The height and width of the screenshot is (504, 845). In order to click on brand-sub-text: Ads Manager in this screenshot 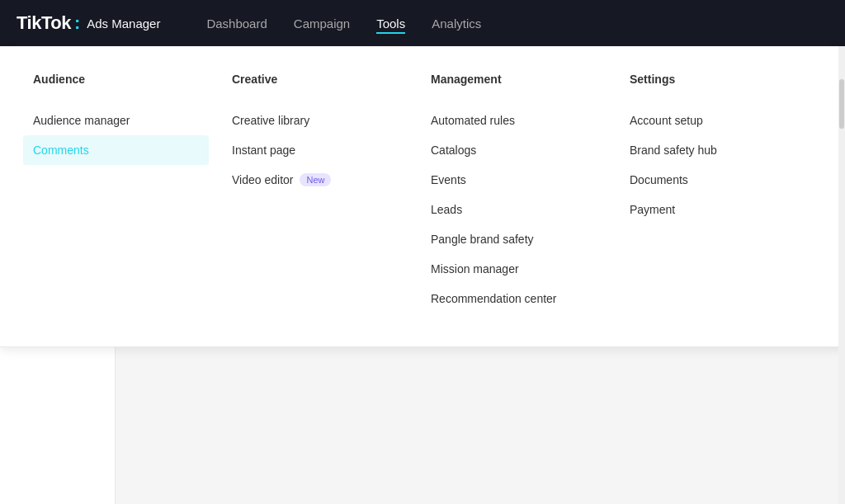, I will do `click(124, 23)`.